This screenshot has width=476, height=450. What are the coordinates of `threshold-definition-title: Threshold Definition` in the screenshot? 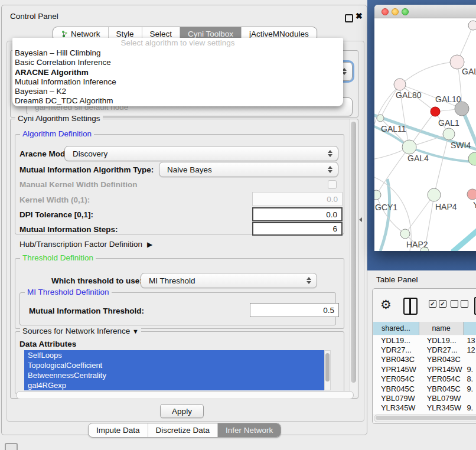 It's located at (58, 257).